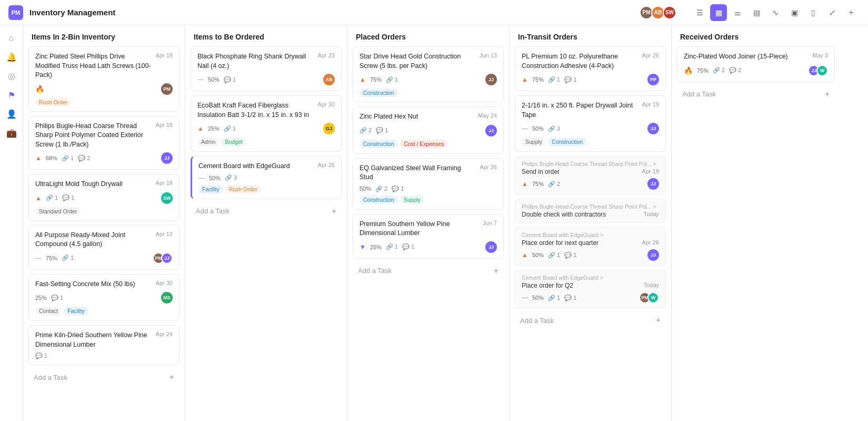 The height and width of the screenshot is (421, 868). What do you see at coordinates (756, 13) in the screenshot?
I see `toolbar-table-icon: ▤` at bounding box center [756, 13].